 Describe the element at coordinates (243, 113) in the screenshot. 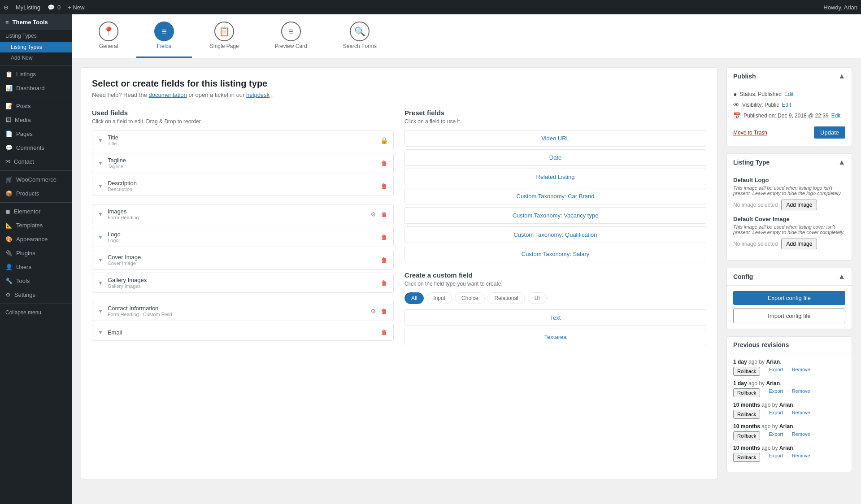

I see `used-fields-title: Used fields` at that location.